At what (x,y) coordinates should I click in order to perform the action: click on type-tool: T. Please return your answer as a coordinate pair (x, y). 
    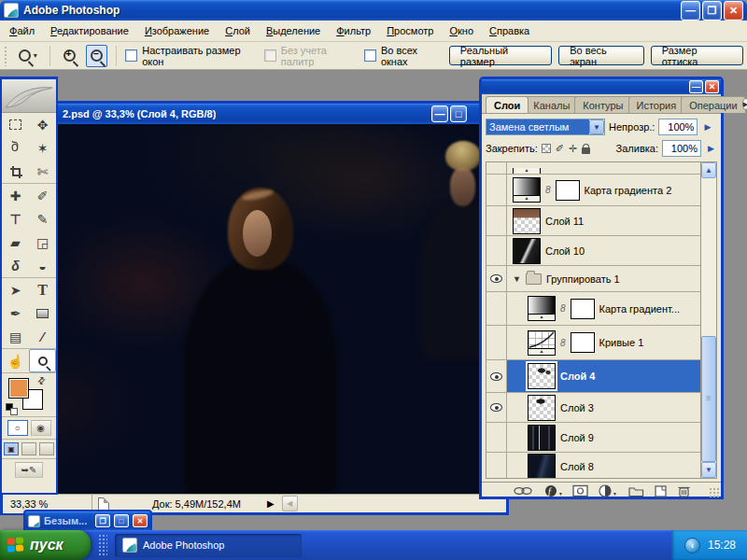
    Looking at the image, I should click on (43, 289).